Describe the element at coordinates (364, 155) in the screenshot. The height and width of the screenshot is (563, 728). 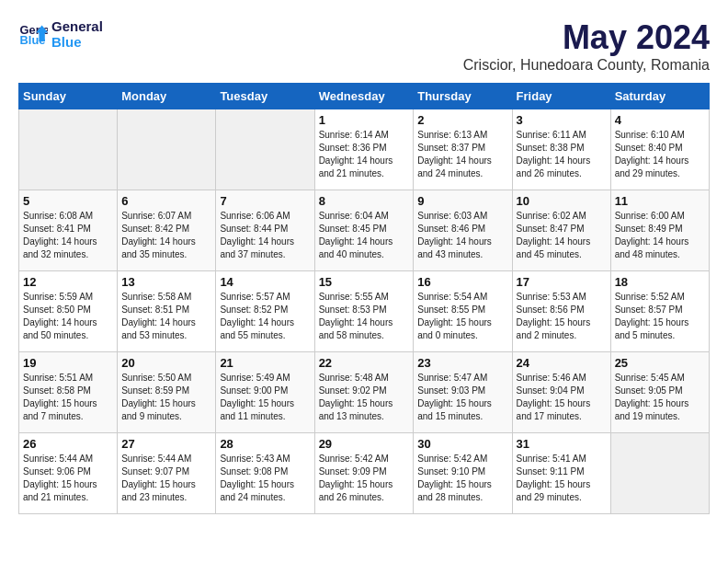
I see `day-info: Sunrise: 6:14 AMSunset: 8:36 PMDaylight:…` at that location.